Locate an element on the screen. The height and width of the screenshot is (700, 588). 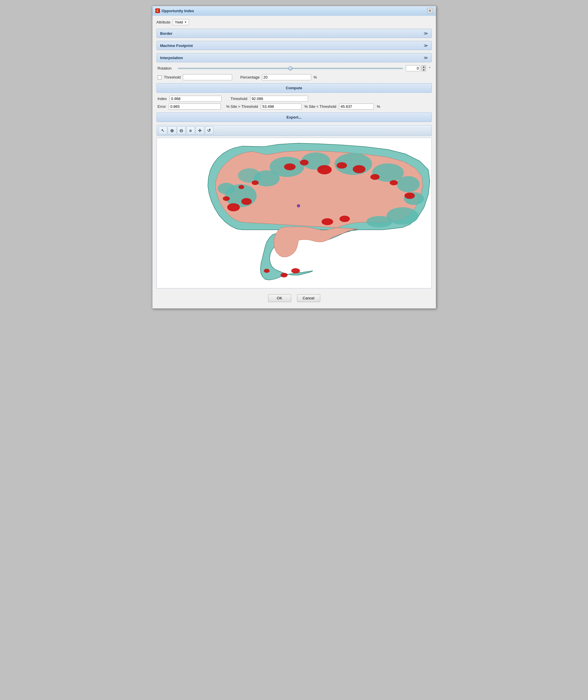
export-button: Export... is located at coordinates (294, 117).